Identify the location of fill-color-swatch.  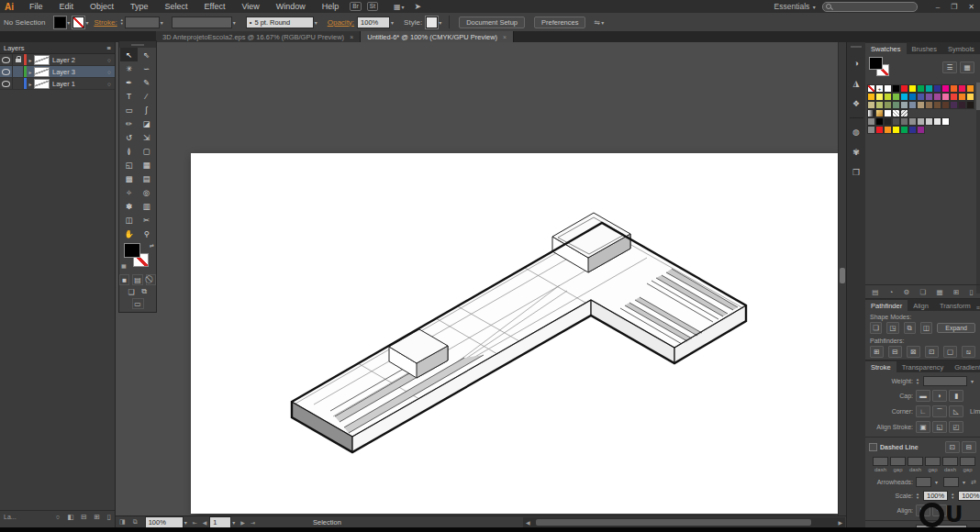
(61, 22).